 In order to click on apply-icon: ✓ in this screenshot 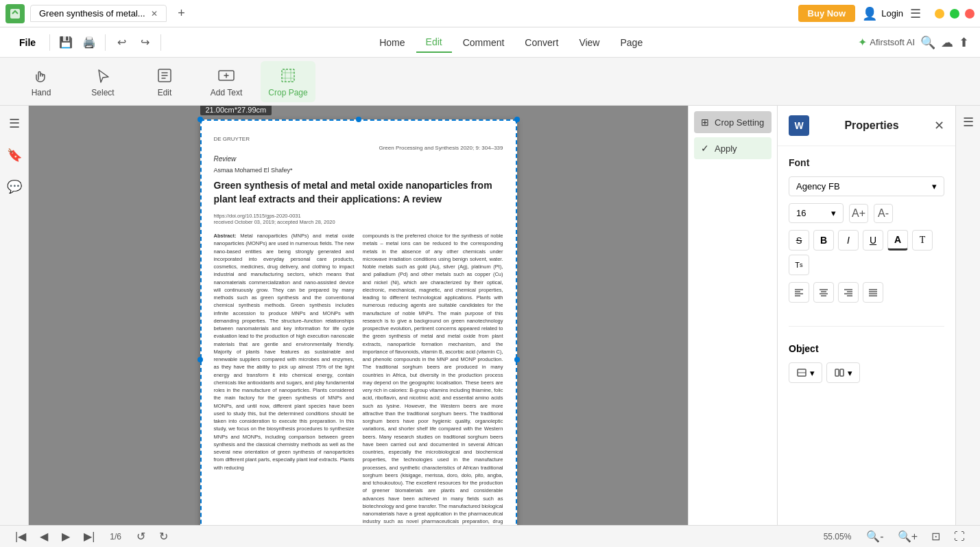, I will do `click(705, 148)`.